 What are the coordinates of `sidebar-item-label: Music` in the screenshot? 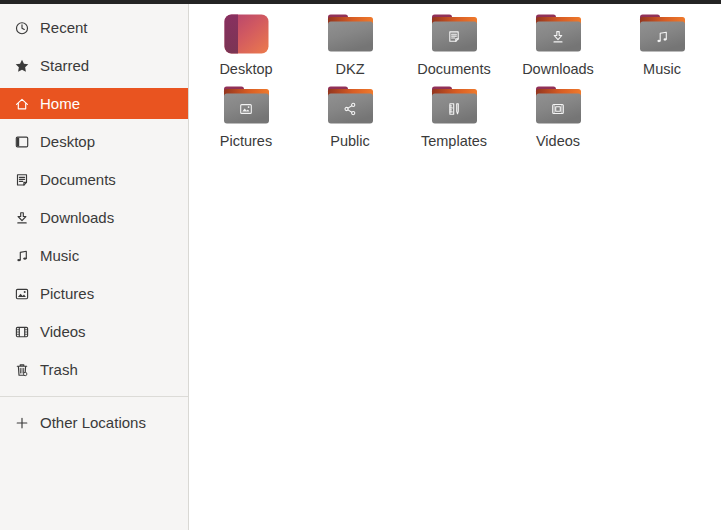 It's located at (60, 256).